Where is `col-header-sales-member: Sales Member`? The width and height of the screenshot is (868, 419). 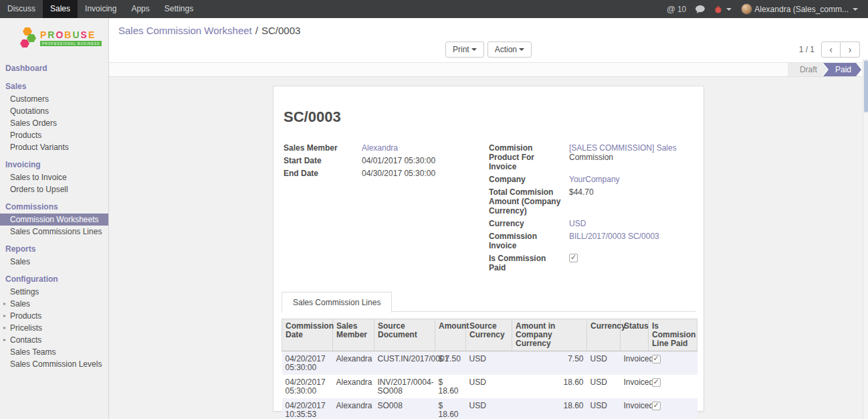
col-header-sales-member: Sales Member is located at coordinates (354, 335).